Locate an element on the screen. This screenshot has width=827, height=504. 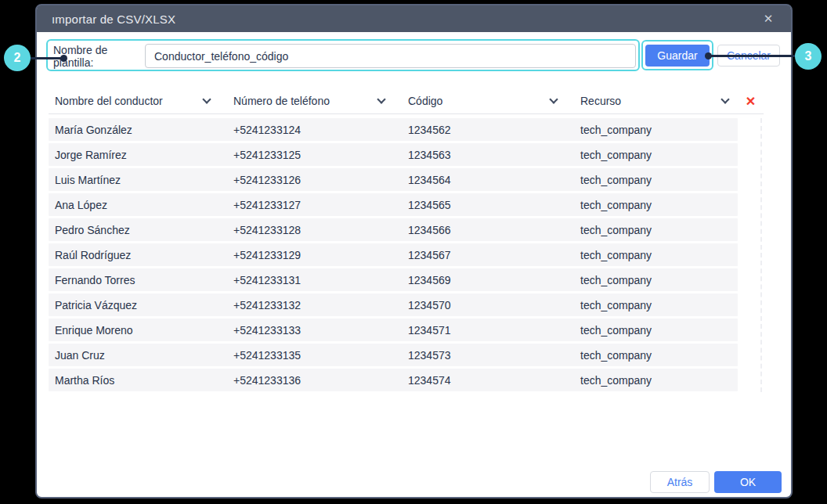
cell-phone: +5241233131 is located at coordinates (315, 280).